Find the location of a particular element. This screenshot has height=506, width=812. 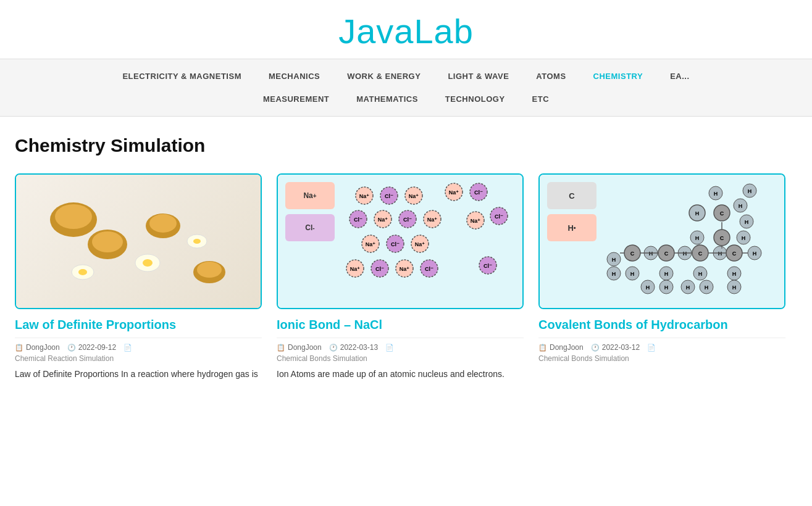

card-title-3: Covalent Bonds of Hydrocarbon is located at coordinates (662, 325).